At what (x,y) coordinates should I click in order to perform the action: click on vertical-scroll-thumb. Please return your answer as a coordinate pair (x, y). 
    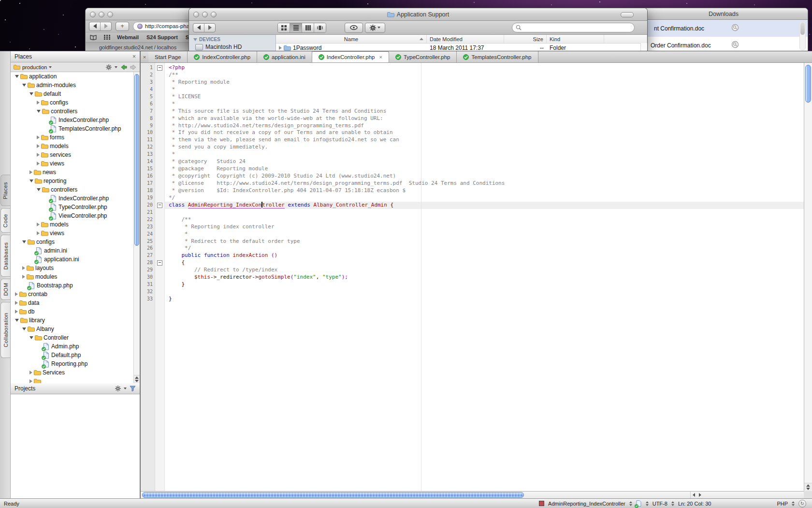
    Looking at the image, I should click on (808, 84).